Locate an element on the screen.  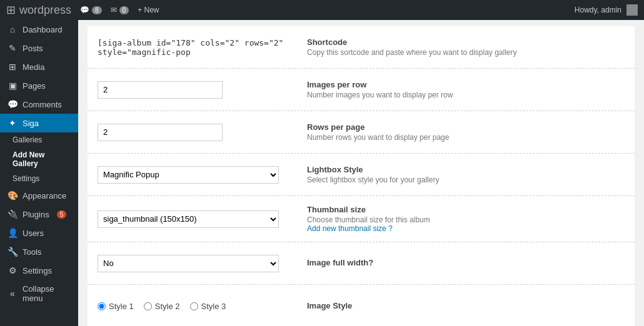
site-name: wordpress is located at coordinates (45, 10).